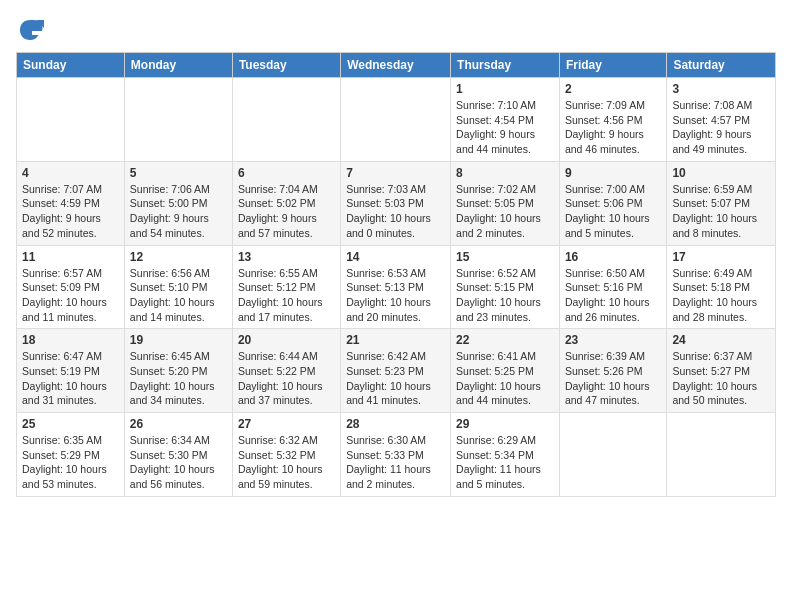 Image resolution: width=792 pixels, height=612 pixels. What do you see at coordinates (505, 296) in the screenshot?
I see `day-info: Sunrise: 6:52 AMSunset: 5:15 PMDaylight:…` at bounding box center [505, 296].